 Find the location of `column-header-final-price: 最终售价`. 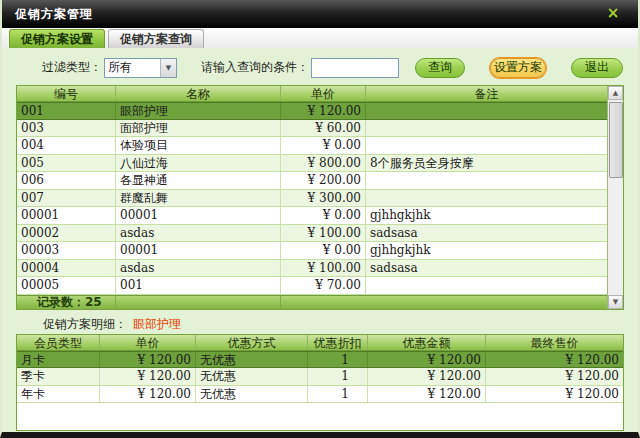

column-header-final-price: 最终售价 is located at coordinates (554, 342).